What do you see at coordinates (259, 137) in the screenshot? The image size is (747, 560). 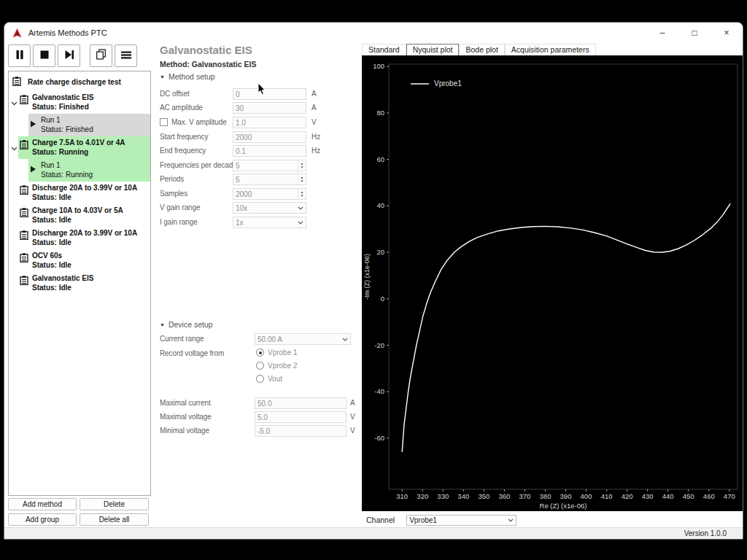 I see `field-row-start-frequency: Start frequency Hz` at bounding box center [259, 137].